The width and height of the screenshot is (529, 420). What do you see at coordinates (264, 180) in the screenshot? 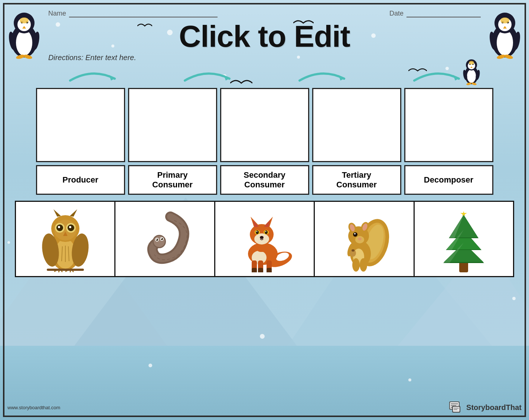
I see `label-boxes-row: Producer Primary Consumer Secondary Cons…` at bounding box center [264, 180].